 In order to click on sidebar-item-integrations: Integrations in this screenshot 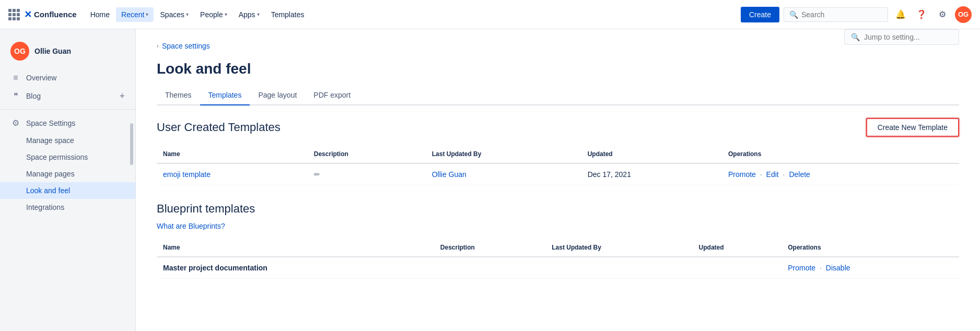, I will do `click(68, 207)`.